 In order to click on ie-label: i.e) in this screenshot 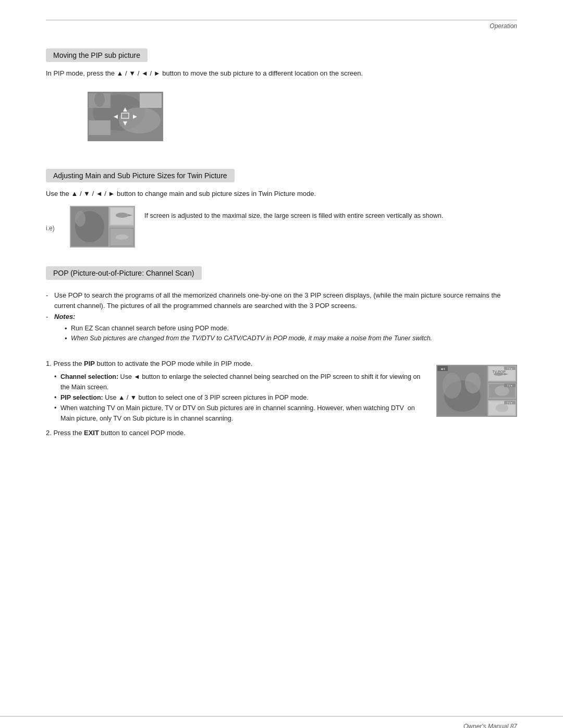, I will do `click(53, 219)`.